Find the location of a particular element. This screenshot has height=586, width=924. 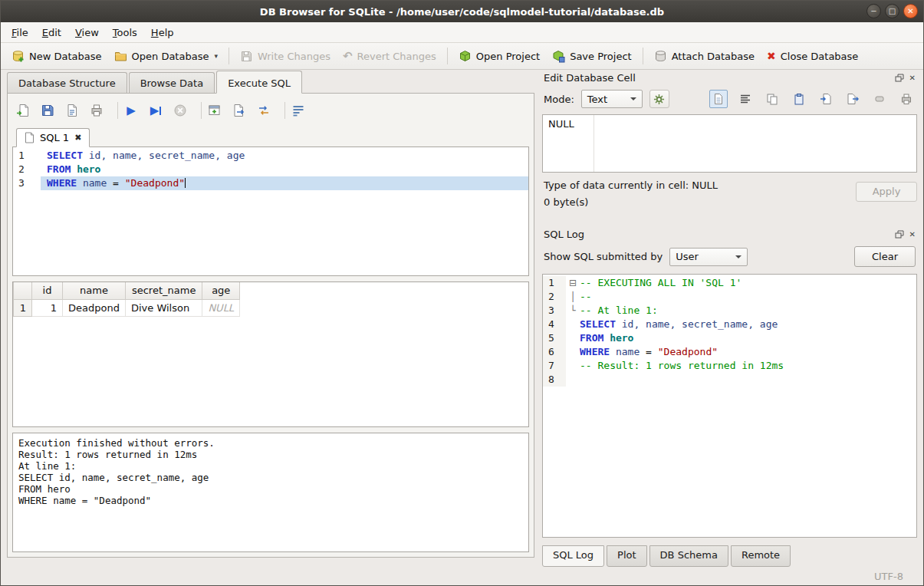

set-null-button is located at coordinates (880, 99).